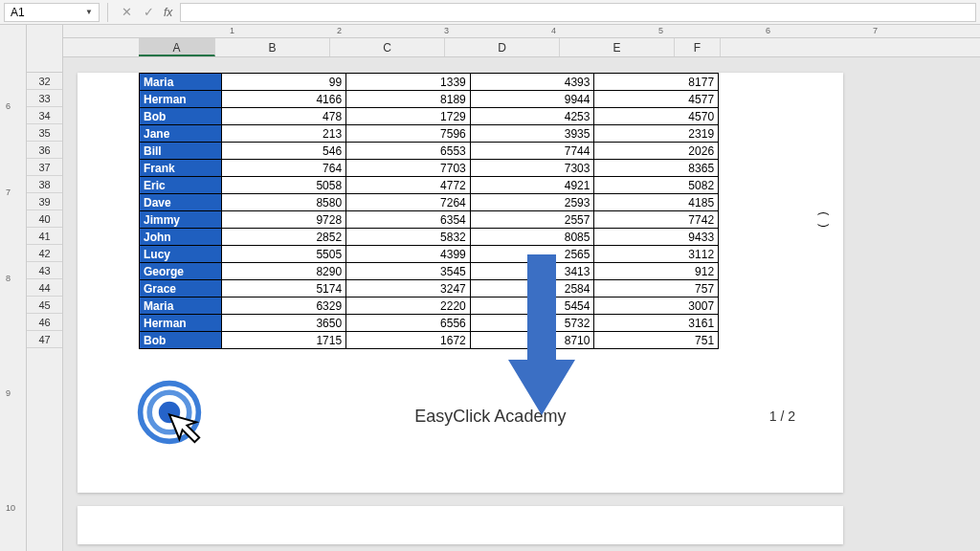  I want to click on data-cell: 99, so click(284, 82).